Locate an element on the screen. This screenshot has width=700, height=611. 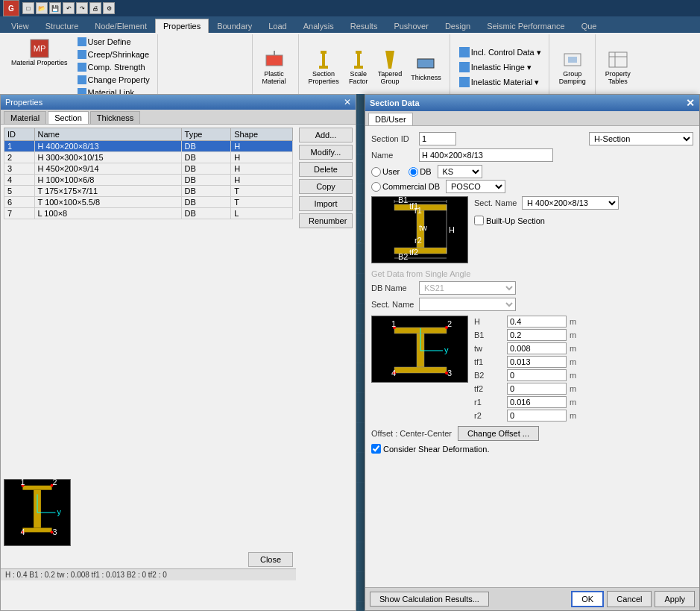
tab-properties: Properties is located at coordinates (182, 25).